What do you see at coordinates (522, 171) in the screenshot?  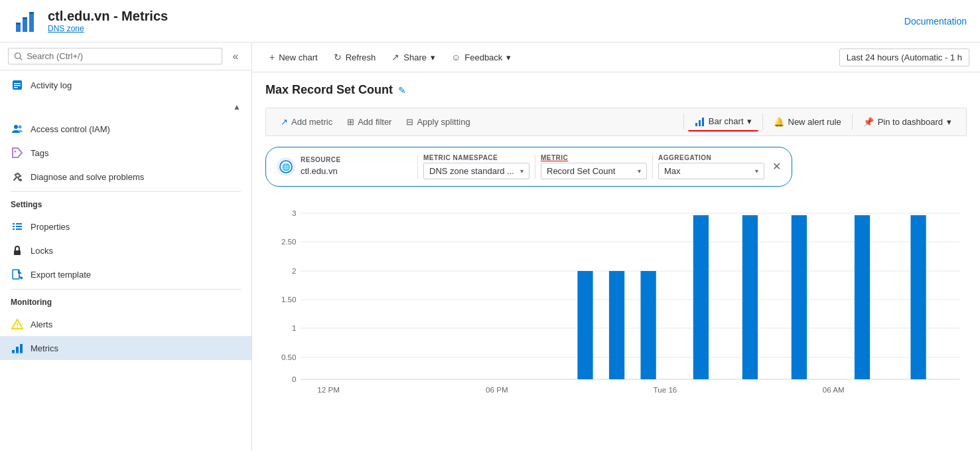 I see `namespace-chevron-icon: ▾` at bounding box center [522, 171].